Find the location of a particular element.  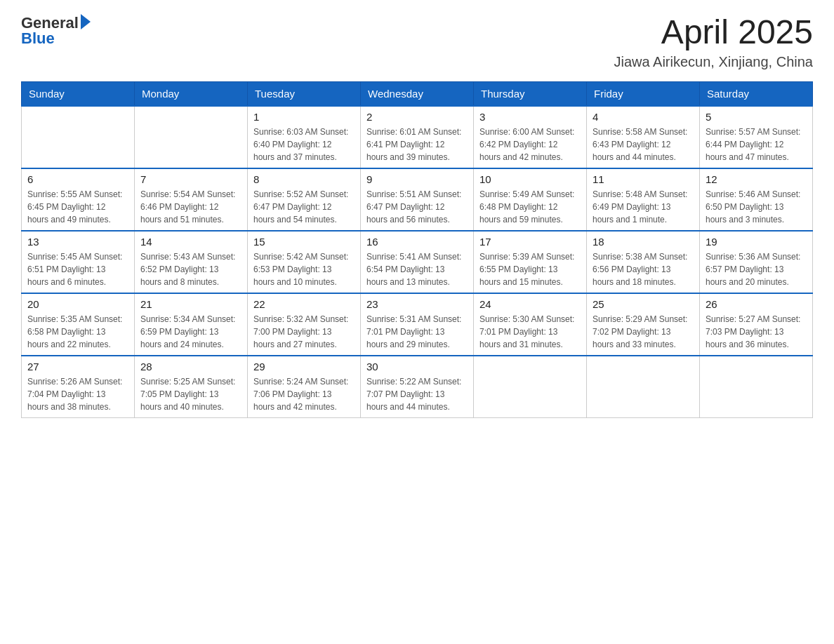

day-info: Sunrise: 5:46 AM Sunset: 6:50 PM Dayligh… is located at coordinates (756, 207).